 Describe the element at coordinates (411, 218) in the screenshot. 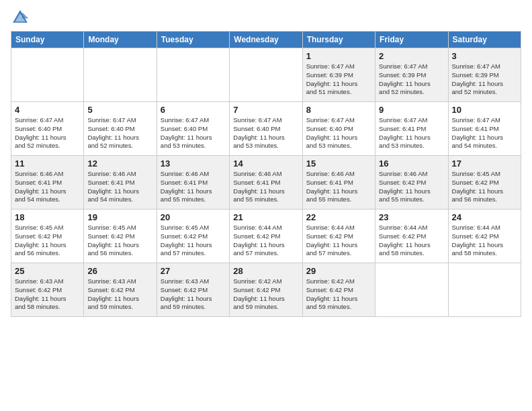

I see `day-number: 23` at that location.